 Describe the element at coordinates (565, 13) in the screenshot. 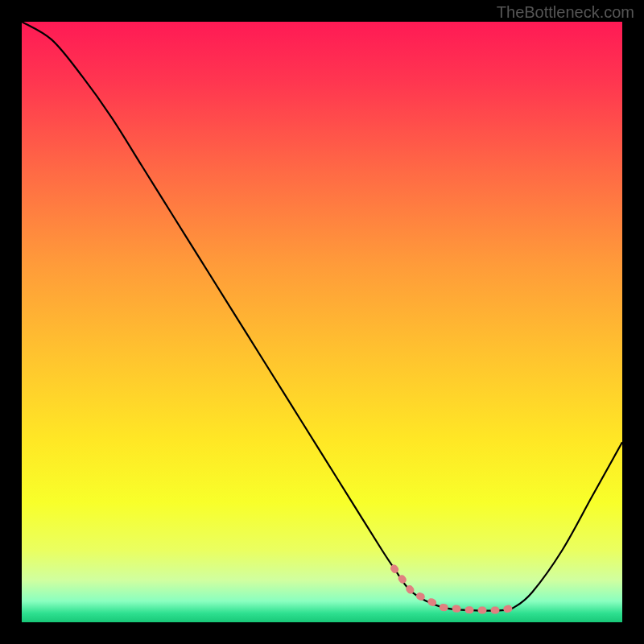

I see `watermark-text: TheBottleneck.com` at that location.